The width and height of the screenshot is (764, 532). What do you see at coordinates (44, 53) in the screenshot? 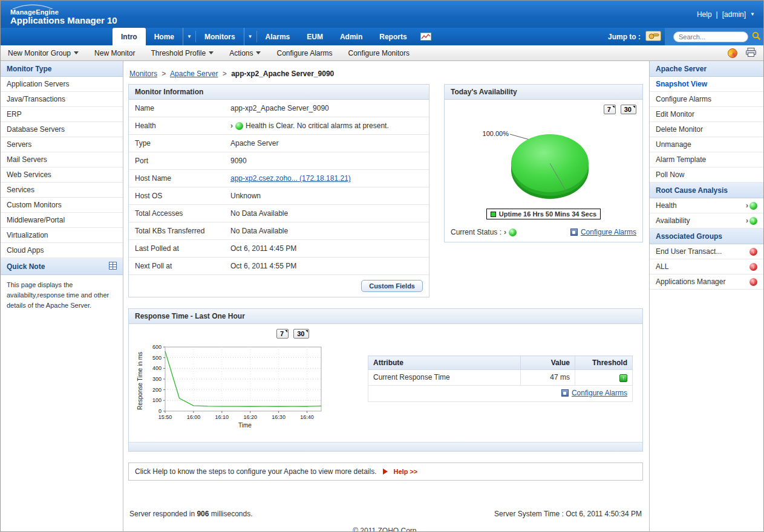
I see `toolbar-new-monitor-group: New Monitor Group` at bounding box center [44, 53].